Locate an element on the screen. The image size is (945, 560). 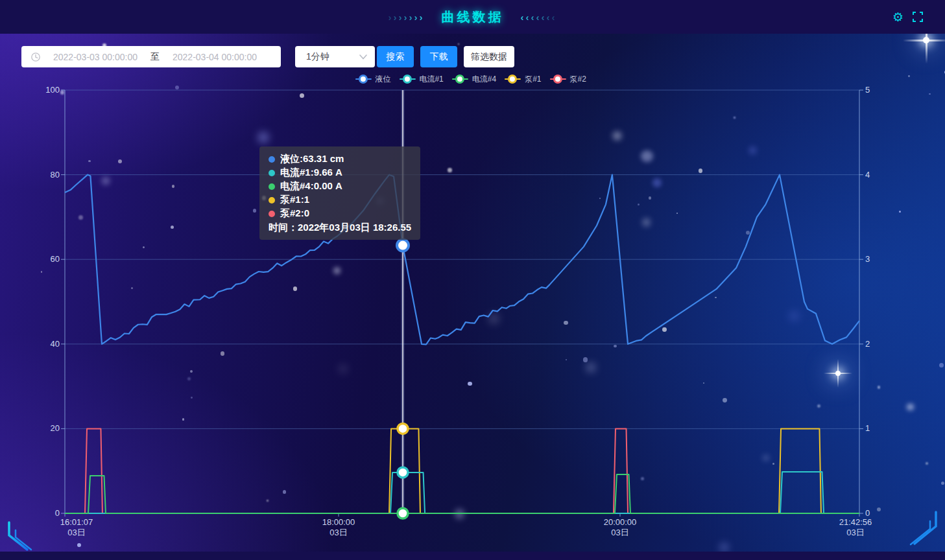
tooltip-row: 泵#2:0 is located at coordinates (340, 214).